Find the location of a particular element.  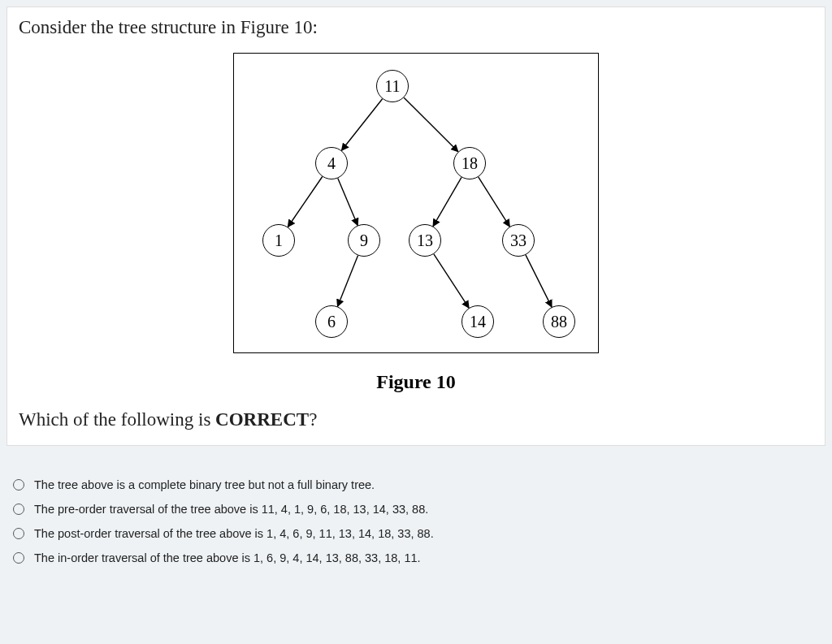

tree-node-33: 33 is located at coordinates (518, 240).